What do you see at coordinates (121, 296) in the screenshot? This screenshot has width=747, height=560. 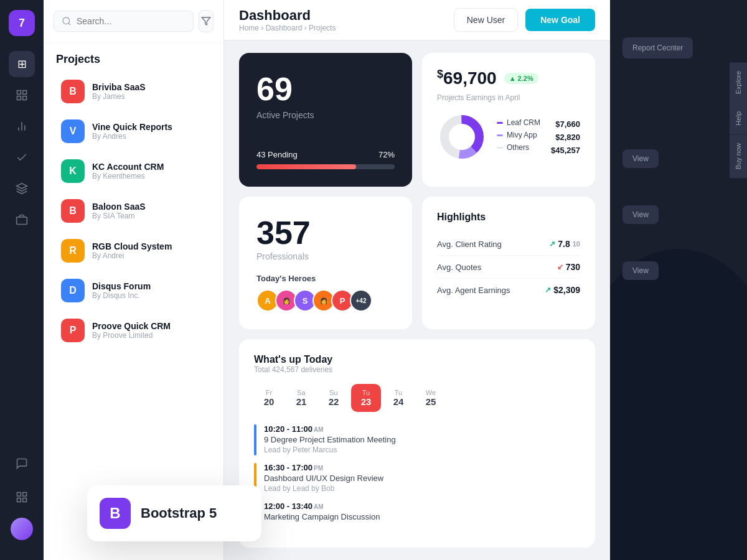 I see `project-by: By Disqus Inc.` at bounding box center [121, 296].